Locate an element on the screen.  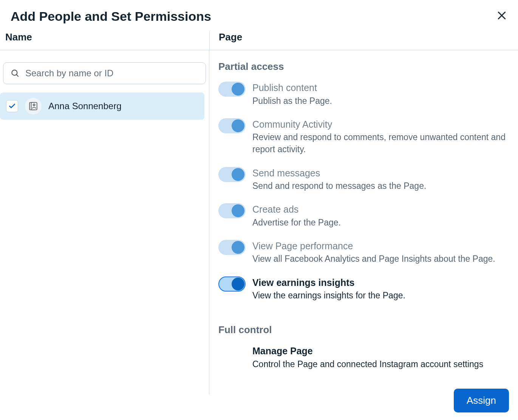
person-avatar-icon is located at coordinates (33, 106).